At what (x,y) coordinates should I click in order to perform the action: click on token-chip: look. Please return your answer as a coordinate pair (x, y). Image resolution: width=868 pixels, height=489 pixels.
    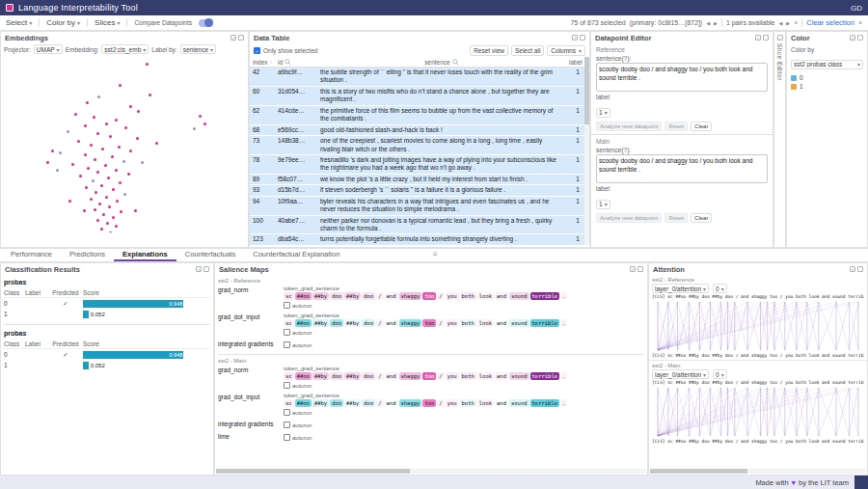
    Looking at the image, I should click on (486, 296).